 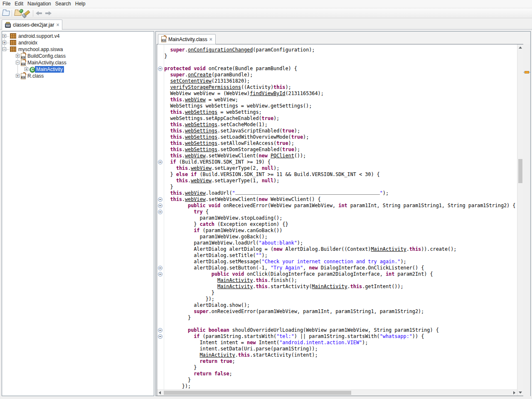 What do you see at coordinates (78, 69) in the screenshot?
I see `tree-item-mainactivity: +CMainActivity` at bounding box center [78, 69].